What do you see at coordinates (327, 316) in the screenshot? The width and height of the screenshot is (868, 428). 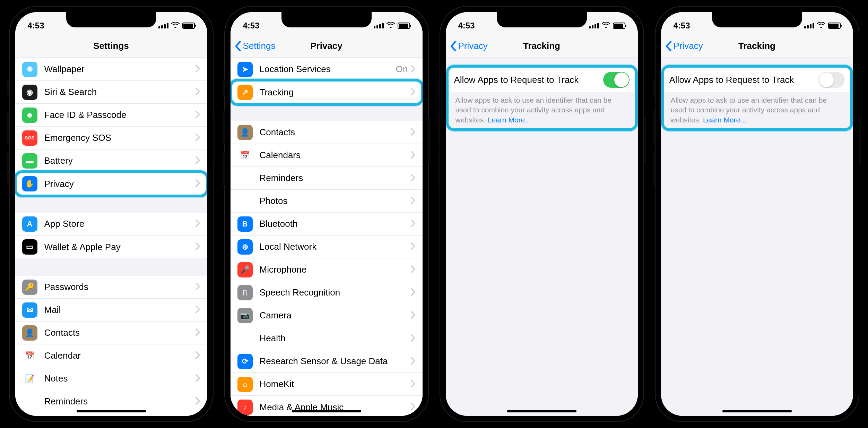 I see `settings-row: 📷 Camera` at bounding box center [327, 316].